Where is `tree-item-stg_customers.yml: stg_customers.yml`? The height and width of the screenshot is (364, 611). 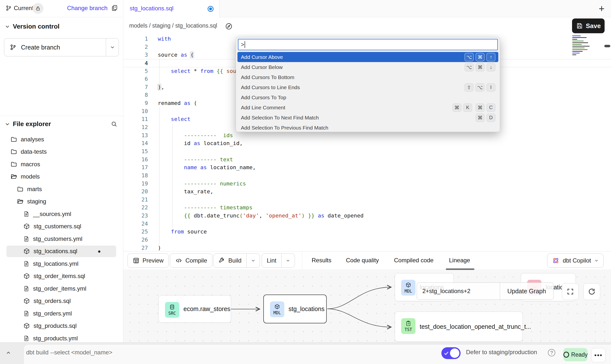 tree-item-stg_customers.yml: stg_customers.yml is located at coordinates (62, 239).